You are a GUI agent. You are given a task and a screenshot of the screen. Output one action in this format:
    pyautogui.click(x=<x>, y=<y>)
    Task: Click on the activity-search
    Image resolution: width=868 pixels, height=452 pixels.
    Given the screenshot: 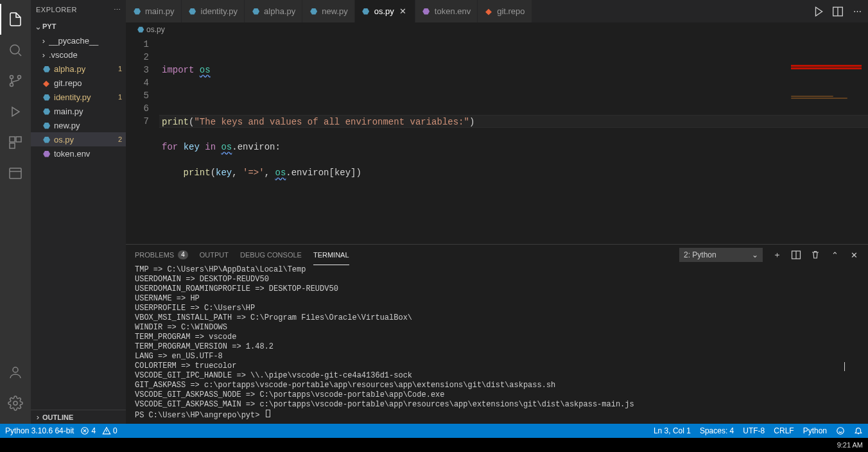 What is the action you would take?
    pyautogui.click(x=15, y=50)
    